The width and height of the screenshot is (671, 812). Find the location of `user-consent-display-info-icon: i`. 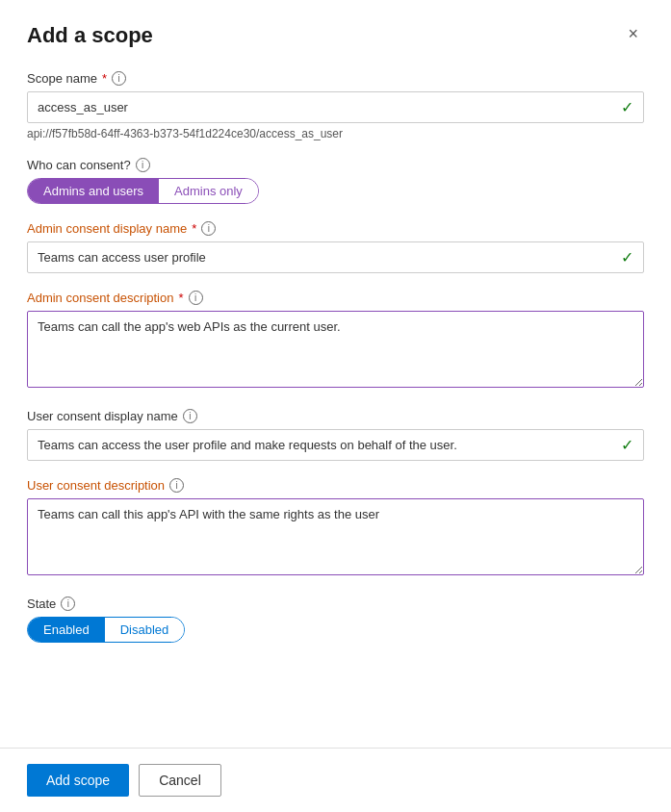

user-consent-display-info-icon: i is located at coordinates (191, 416).